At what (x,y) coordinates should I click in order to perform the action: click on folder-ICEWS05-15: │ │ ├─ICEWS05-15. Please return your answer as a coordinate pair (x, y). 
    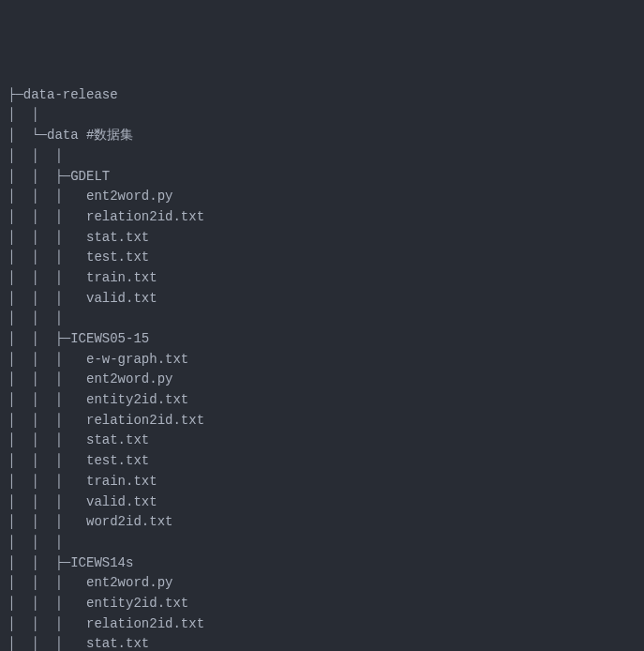
    Looking at the image, I should click on (322, 340).